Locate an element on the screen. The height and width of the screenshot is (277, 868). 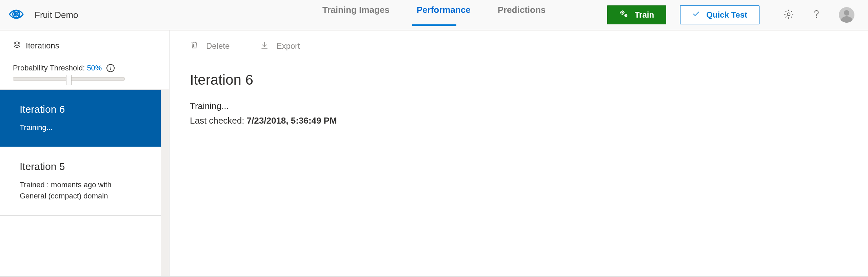
custom-vision-eye-icon is located at coordinates (16, 15).